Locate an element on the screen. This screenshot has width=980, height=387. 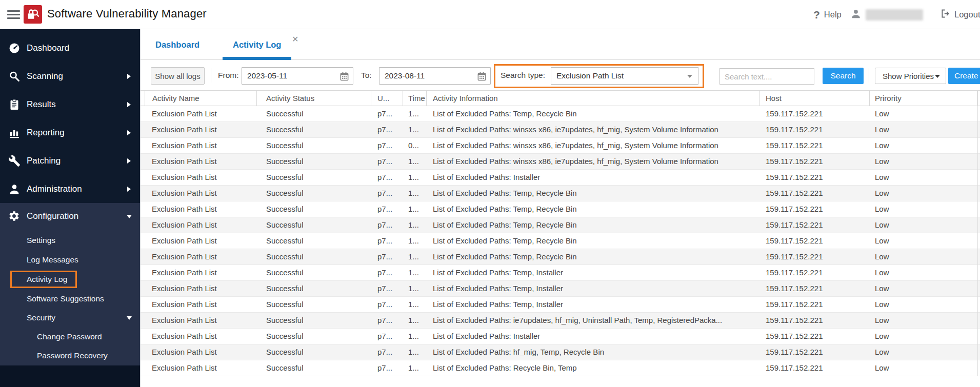
cell-info: List of Excluded Paths: Temp, Installer is located at coordinates (593, 273).